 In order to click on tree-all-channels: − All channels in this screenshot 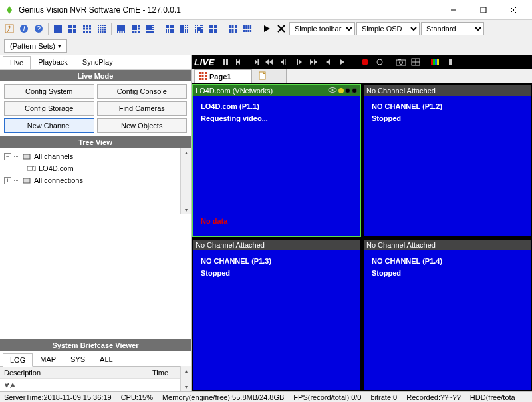, I will do `click(90, 156)`.